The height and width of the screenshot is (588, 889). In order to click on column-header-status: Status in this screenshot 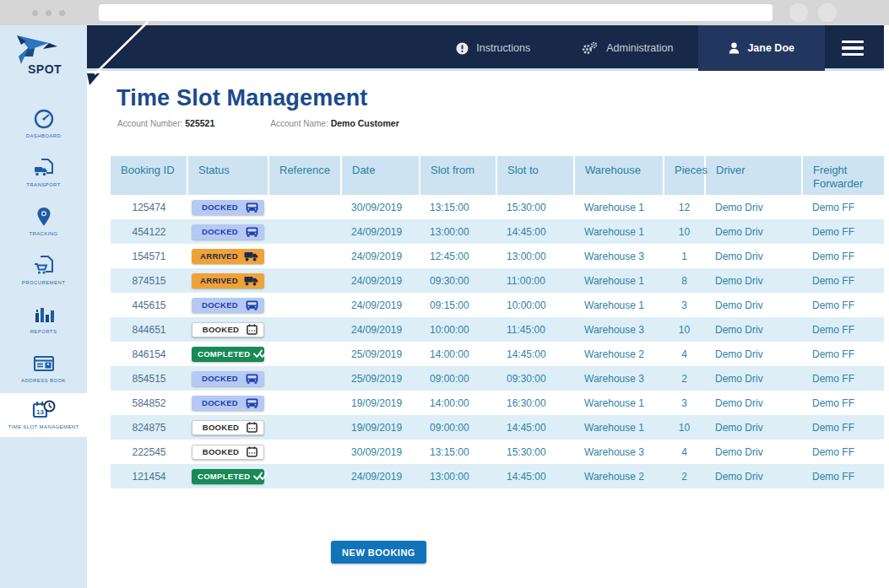, I will do `click(228, 175)`.